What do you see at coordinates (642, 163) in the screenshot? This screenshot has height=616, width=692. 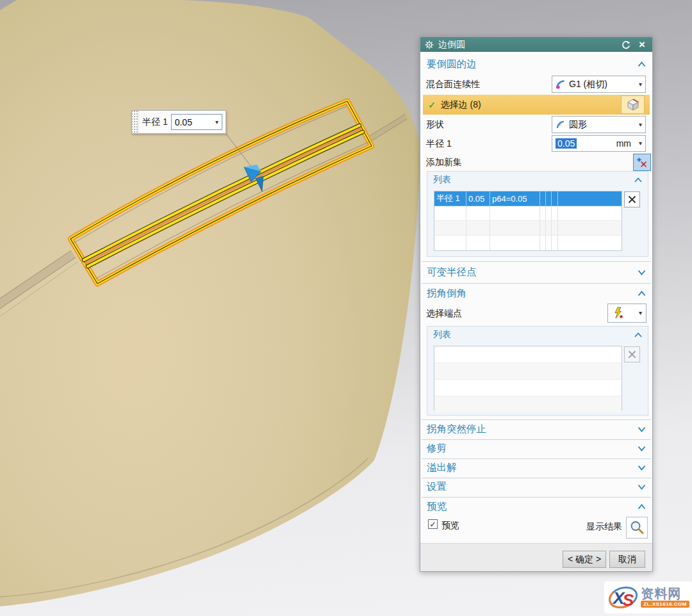 I see `add-new-set-icon` at bounding box center [642, 163].